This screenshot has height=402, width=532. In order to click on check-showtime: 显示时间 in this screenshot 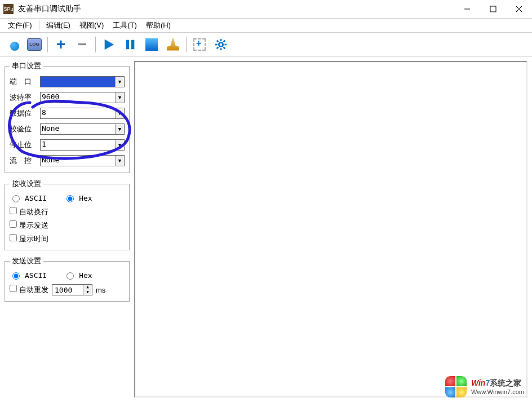, I will do `click(29, 239)`.